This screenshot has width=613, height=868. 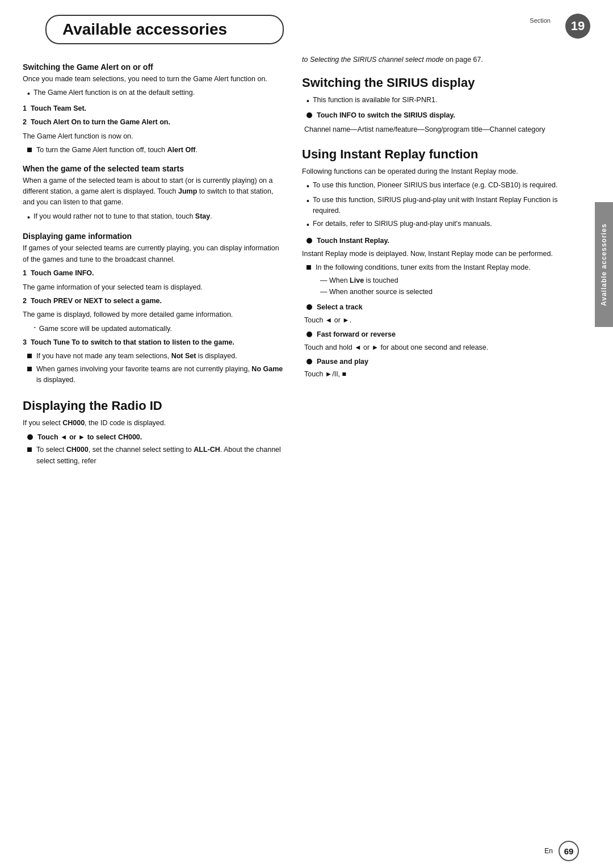 What do you see at coordinates (156, 150) in the screenshot?
I see `alert-off-bullet: To turn the Game Alert function off, tou…` at bounding box center [156, 150].